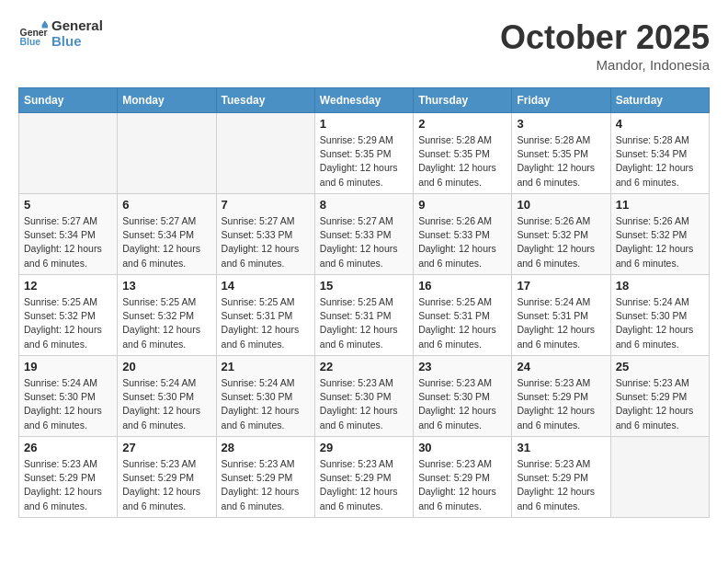 The image size is (728, 563). I want to click on calendar-cell: 22Sunrise: 5:23 AMSunset: 5:30 PMDayligh…, so click(364, 396).